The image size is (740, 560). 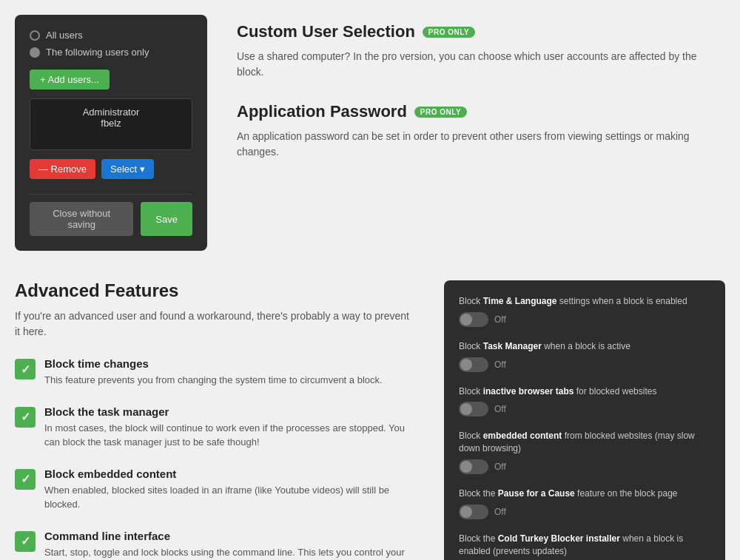 I want to click on custom-title-row: Custom User Selection PRO ONLY, so click(x=481, y=32).